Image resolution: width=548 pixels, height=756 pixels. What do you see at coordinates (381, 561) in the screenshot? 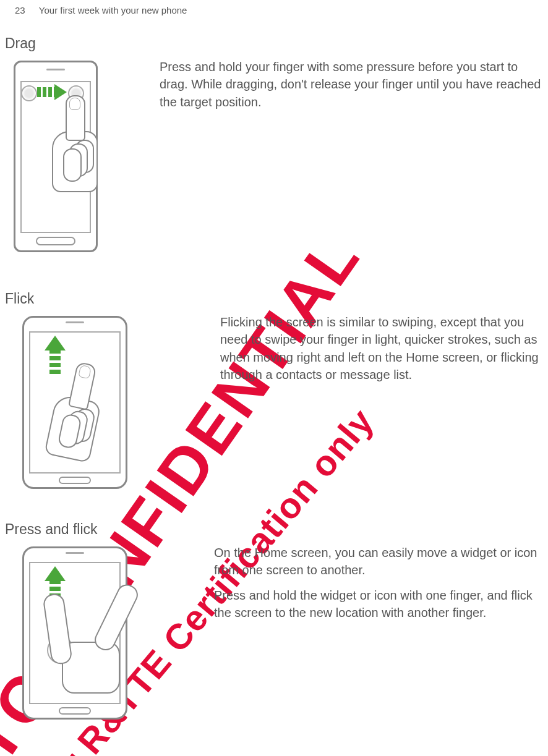
I see `body-press-and-flick-1: On the Home screen, you can easily move …` at bounding box center [381, 561].